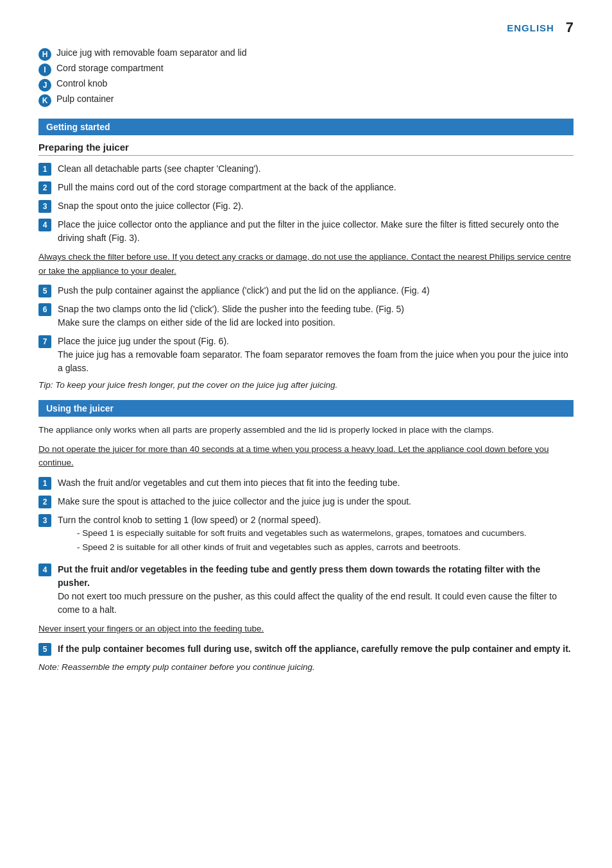 Image resolution: width=612 pixels, height=868 pixels. I want to click on preparing-juicer-header: Preparing the juicer, so click(306, 149).